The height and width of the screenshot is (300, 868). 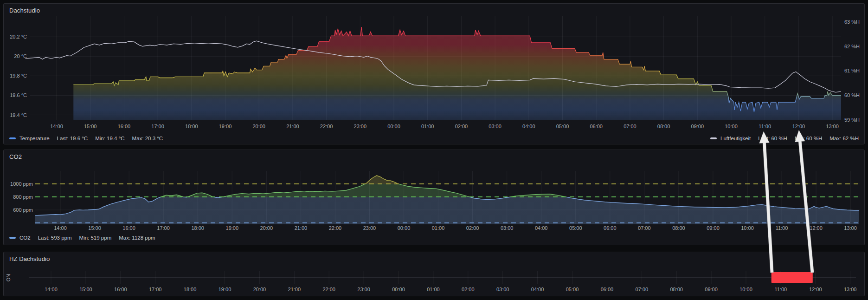 What do you see at coordinates (83, 238) in the screenshot?
I see `legend-item-co2: CO2Last: 593 ppmMin: 519 ppmMax: 1128 pp…` at bounding box center [83, 238].